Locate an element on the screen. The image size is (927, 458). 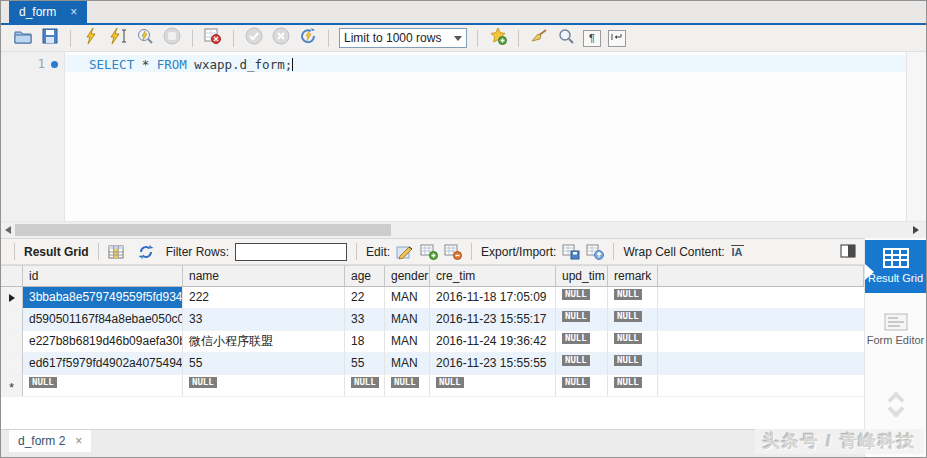
sidebar-item-result-grid: Result Grid is located at coordinates (896, 266).